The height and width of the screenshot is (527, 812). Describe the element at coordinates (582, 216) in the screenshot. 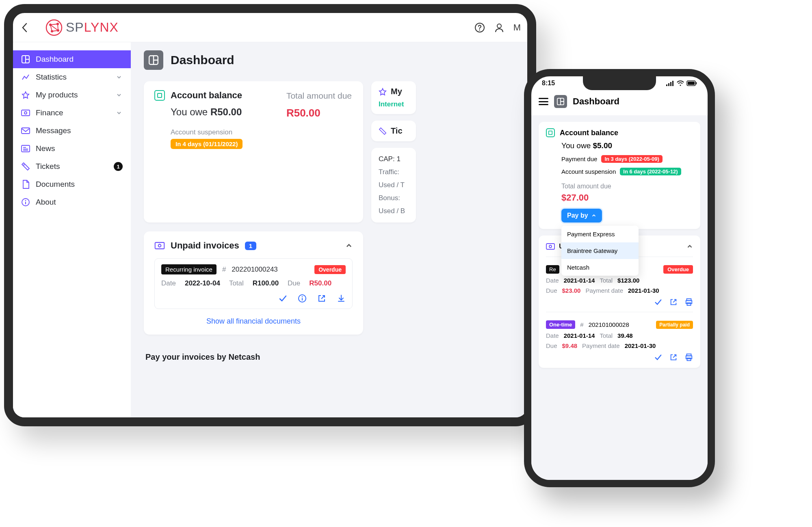

I see `pay-by-button: Pay by` at that location.